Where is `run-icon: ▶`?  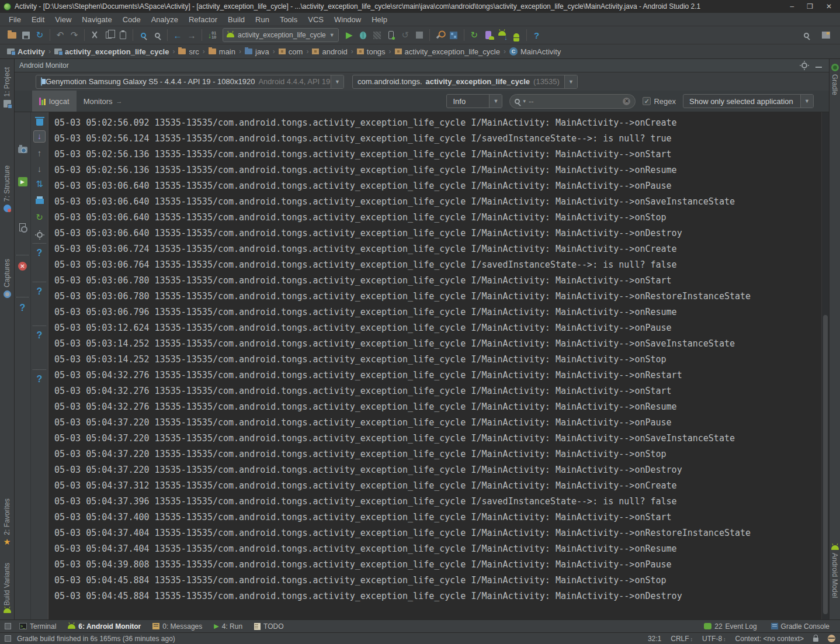 run-icon: ▶ is located at coordinates (349, 35).